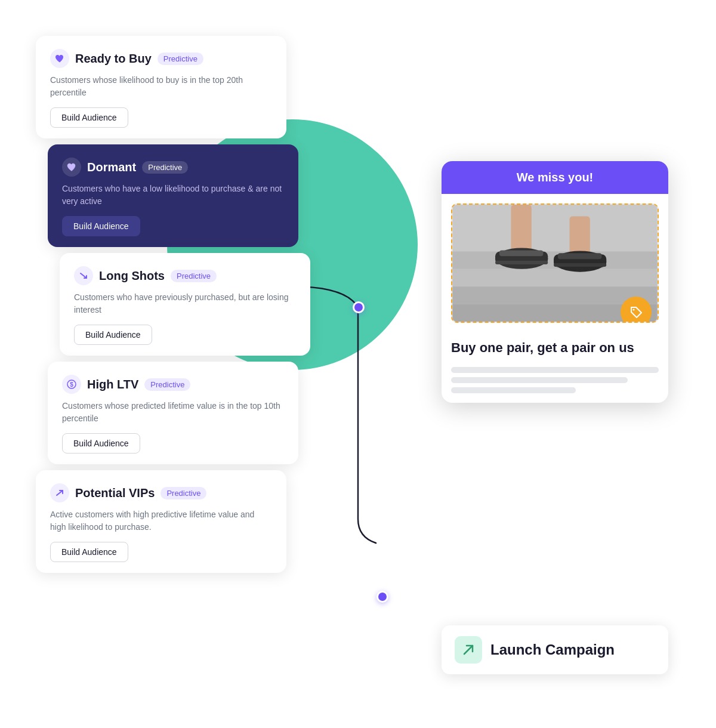 The width and height of the screenshot is (716, 728). What do you see at coordinates (167, 384) in the screenshot?
I see `high-ltv-badge: Predictive` at bounding box center [167, 384].